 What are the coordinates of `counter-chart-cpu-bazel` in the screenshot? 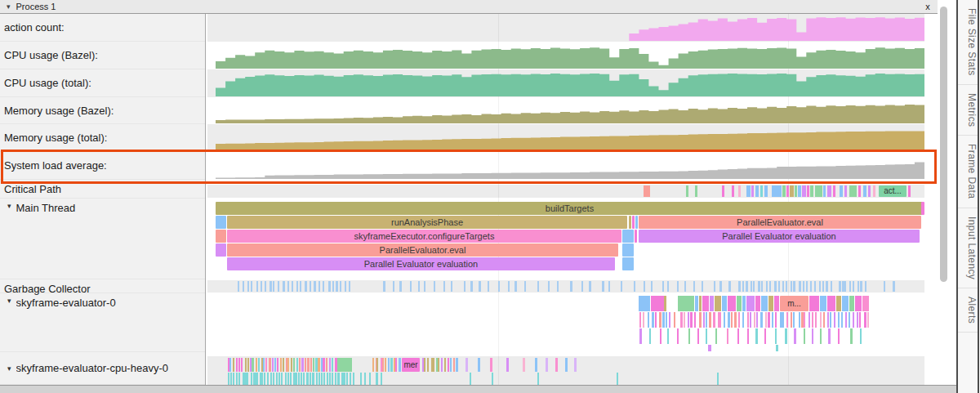 It's located at (566, 56).